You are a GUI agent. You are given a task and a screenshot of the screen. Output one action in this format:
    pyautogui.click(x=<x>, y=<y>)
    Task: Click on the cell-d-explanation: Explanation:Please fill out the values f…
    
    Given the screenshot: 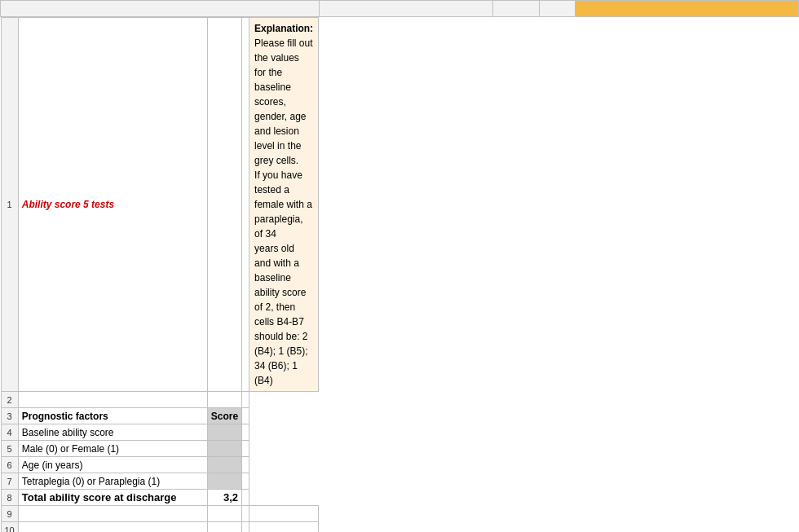 What is the action you would take?
    pyautogui.click(x=284, y=205)
    